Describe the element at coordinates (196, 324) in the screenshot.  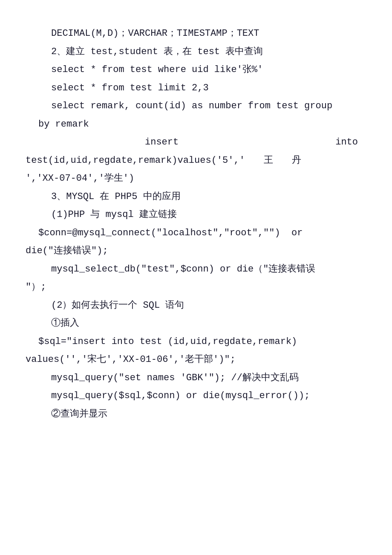
I see `line-insert-circle: ①插入` at that location.